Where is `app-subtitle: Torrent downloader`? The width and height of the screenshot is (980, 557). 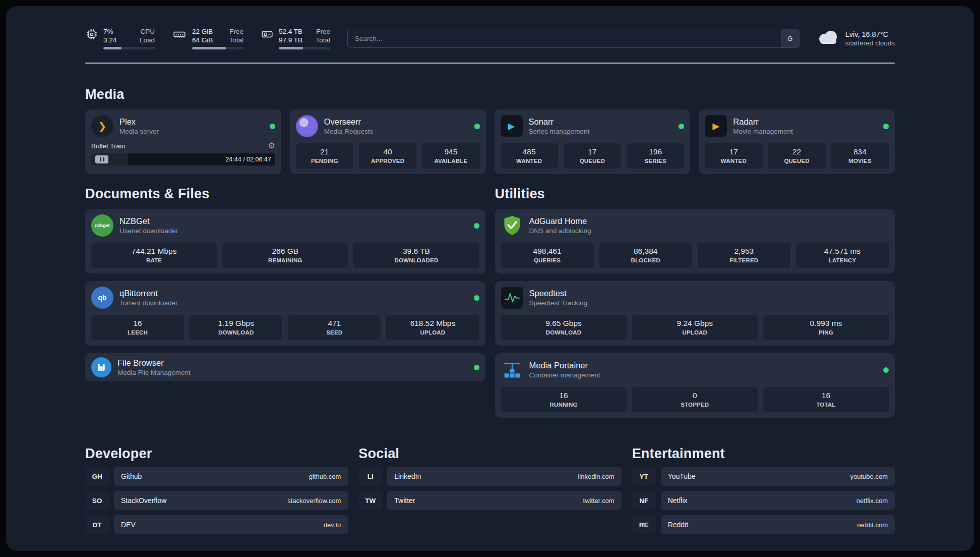 app-subtitle: Torrent downloader is located at coordinates (149, 303).